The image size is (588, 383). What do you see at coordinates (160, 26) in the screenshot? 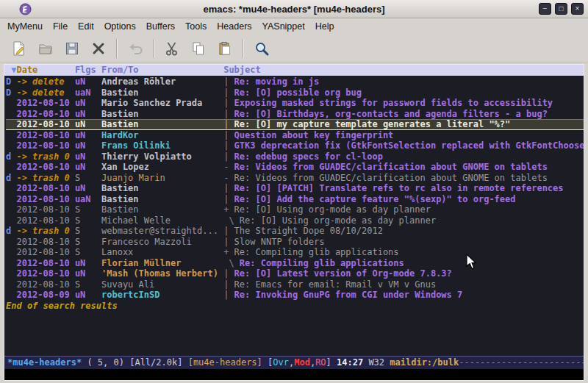
I see `menu-buffers: Buffers` at bounding box center [160, 26].